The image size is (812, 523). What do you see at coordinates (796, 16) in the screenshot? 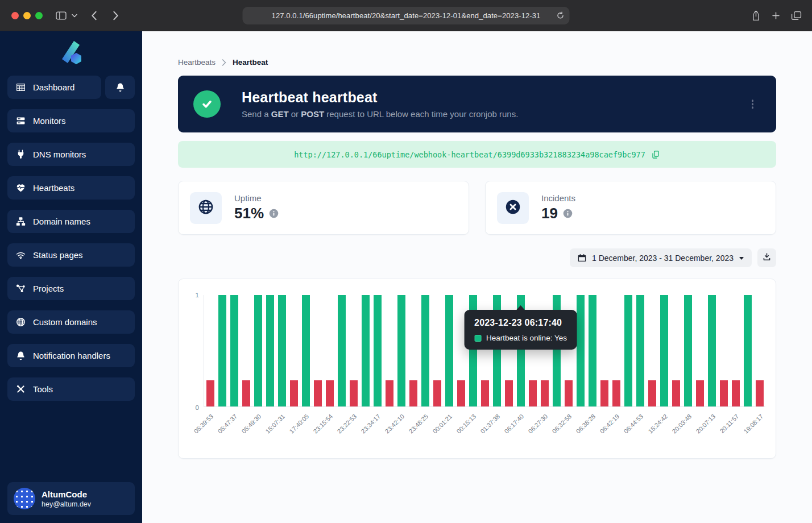
I see `tab-overview-icon` at bounding box center [796, 16].